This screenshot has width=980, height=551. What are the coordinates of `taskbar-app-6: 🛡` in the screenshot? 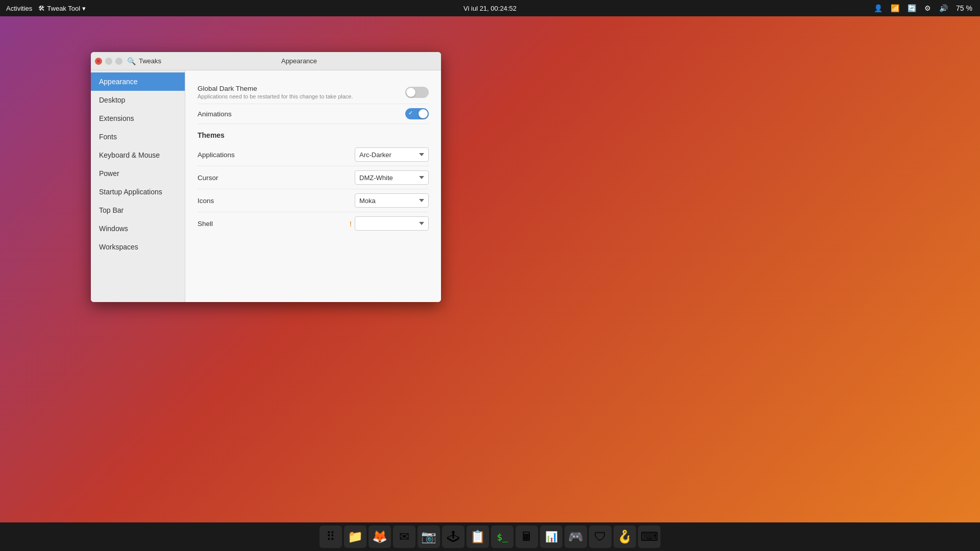 It's located at (600, 537).